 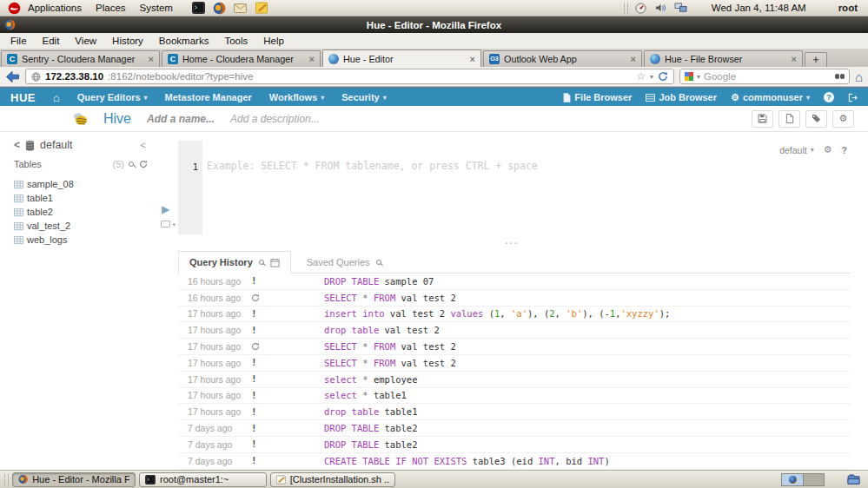 What do you see at coordinates (55, 8) in the screenshot?
I see `applications-menu: Applications` at bounding box center [55, 8].